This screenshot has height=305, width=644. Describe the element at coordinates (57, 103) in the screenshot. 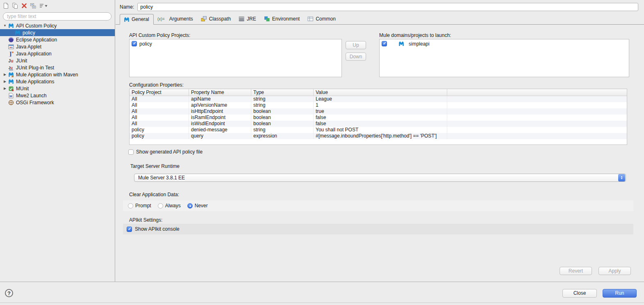

I see `tree-item-osgi-framework: OSGi Framework` at that location.